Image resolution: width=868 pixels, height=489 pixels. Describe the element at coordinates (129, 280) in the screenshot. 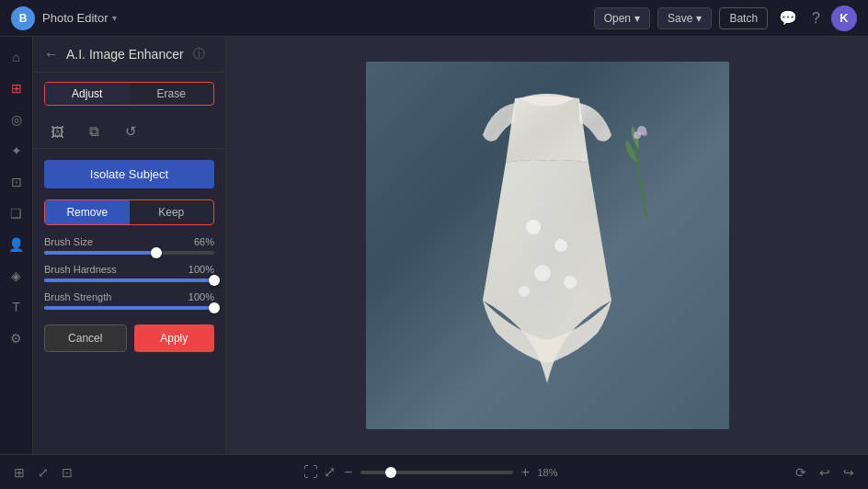

I see `brush-hardness-fill` at that location.